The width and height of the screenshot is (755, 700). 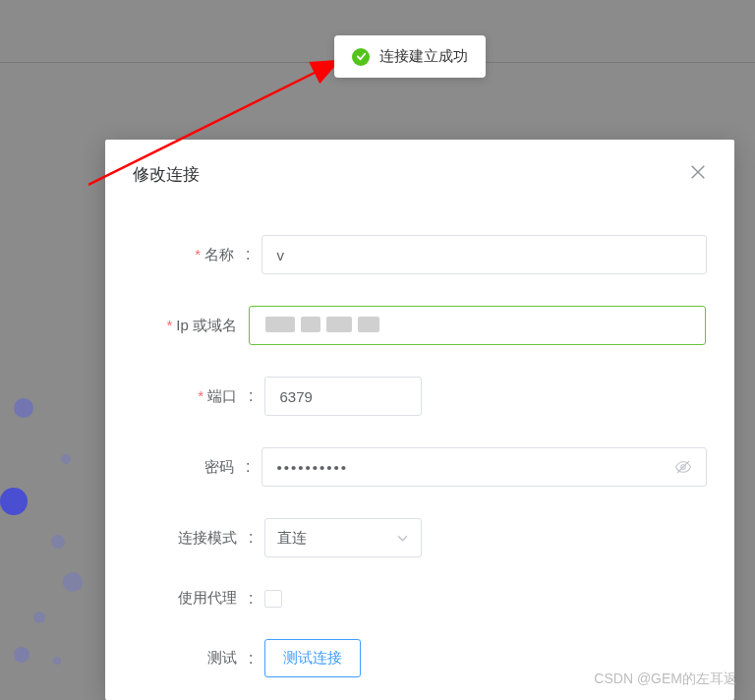 I want to click on row-name: 名称 :, so click(x=420, y=255).